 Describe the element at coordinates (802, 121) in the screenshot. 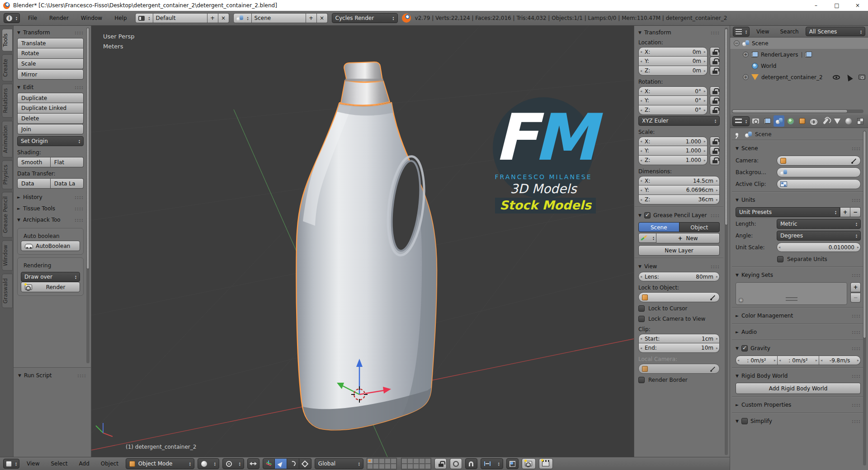

I see `tab-object` at that location.